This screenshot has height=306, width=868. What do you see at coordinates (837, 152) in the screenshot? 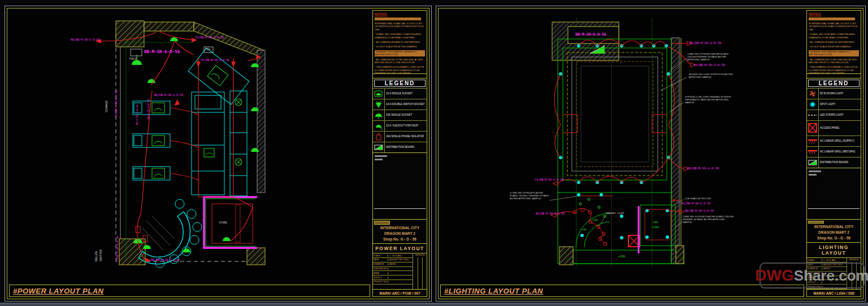
I see `legend-label: AC LINEAR GRILL (RETURN)` at bounding box center [837, 152].